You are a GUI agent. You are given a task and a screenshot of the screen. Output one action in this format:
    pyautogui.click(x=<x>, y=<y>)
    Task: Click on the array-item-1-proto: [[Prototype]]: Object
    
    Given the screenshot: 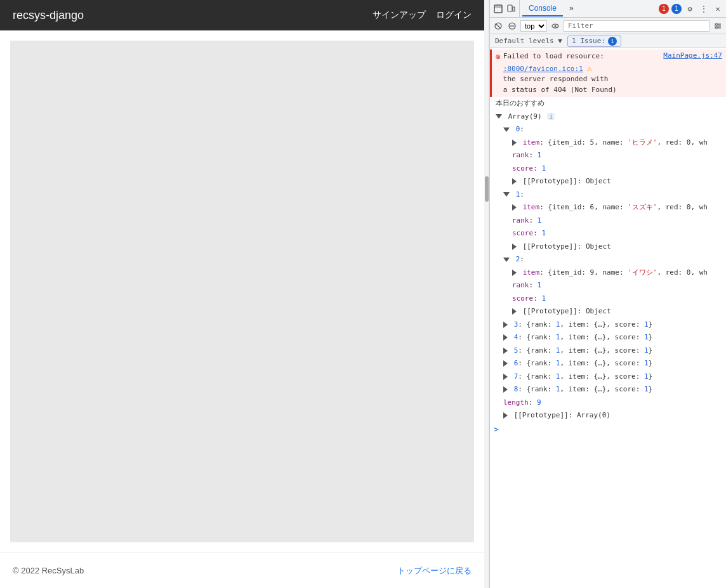 What is the action you would take?
    pyautogui.click(x=608, y=247)
    